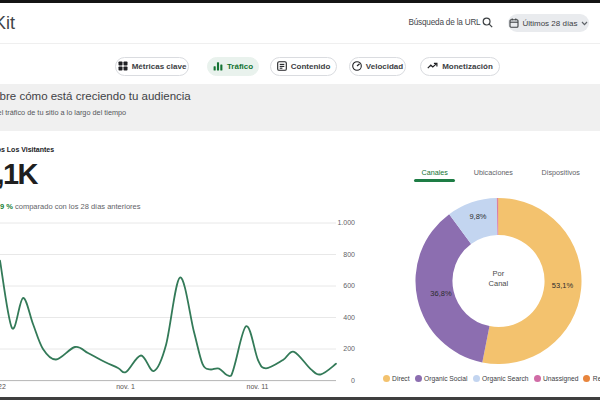  Describe the element at coordinates (126, 386) in the screenshot. I see `svg-text: nov. 1` at that location.